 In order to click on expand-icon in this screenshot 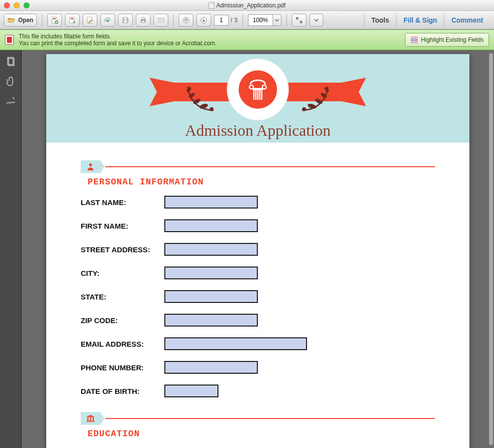, I will do `click(299, 20)`.